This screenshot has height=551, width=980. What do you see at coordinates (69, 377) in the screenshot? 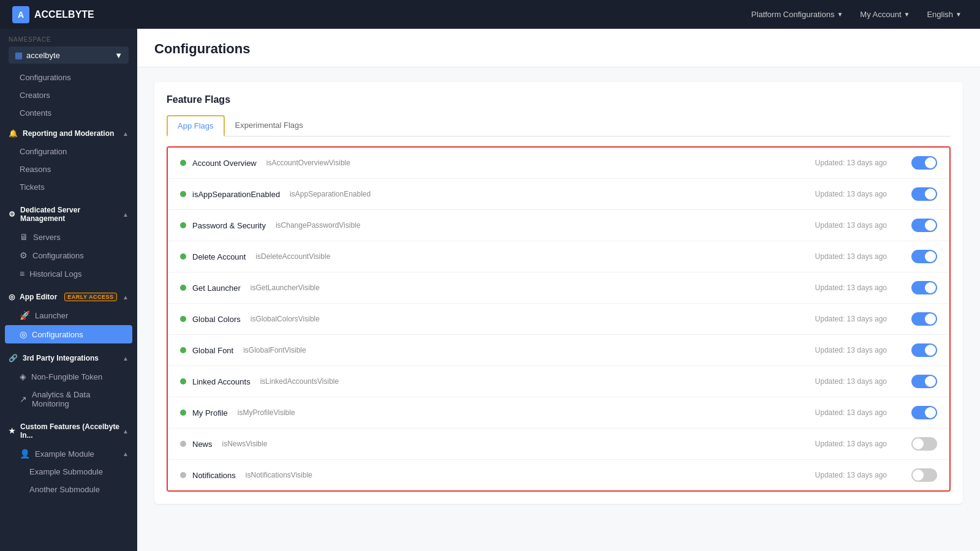
I see `sidebar-item-nft: ◈ Non-Fungible Token` at bounding box center [69, 377].